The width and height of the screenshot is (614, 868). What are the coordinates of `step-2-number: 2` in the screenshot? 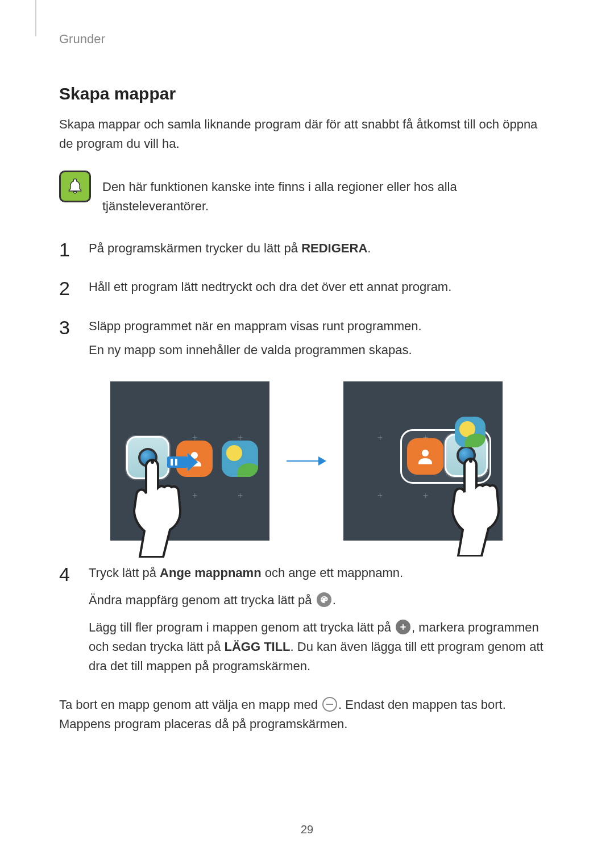 It's located at (68, 289).